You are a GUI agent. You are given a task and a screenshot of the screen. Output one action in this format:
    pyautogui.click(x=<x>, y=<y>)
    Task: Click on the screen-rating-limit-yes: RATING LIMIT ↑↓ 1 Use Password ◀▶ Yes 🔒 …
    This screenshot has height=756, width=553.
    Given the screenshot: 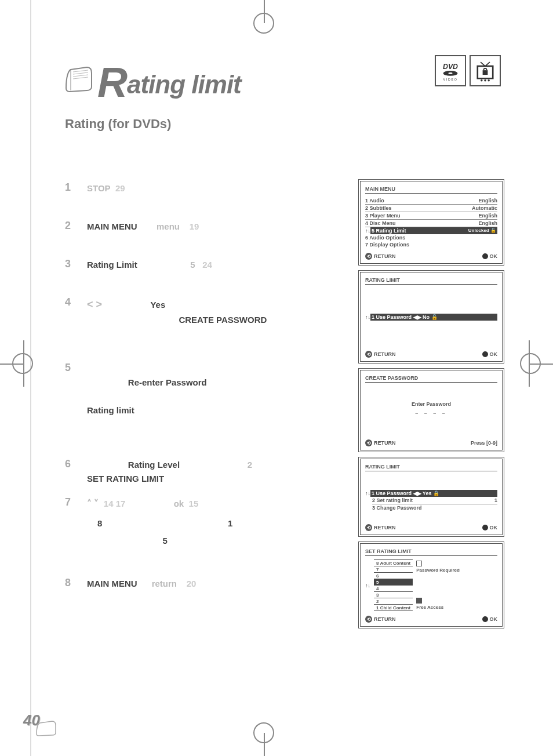 What is the action you would take?
    pyautogui.click(x=431, y=497)
    